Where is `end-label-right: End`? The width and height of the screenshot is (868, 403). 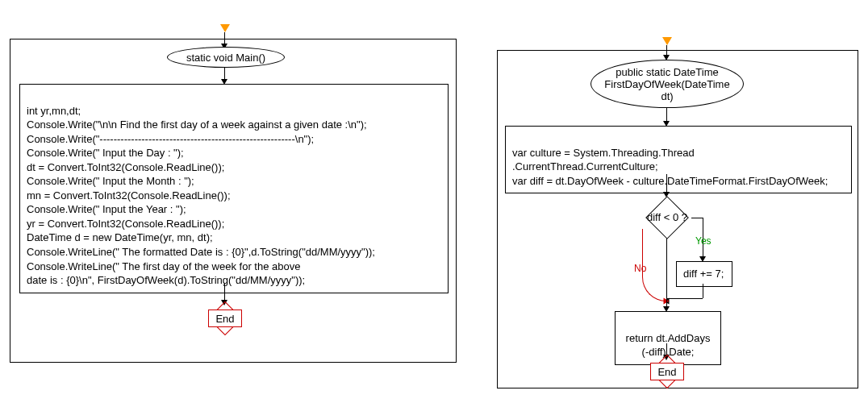
end-label-right: End is located at coordinates (666, 372).